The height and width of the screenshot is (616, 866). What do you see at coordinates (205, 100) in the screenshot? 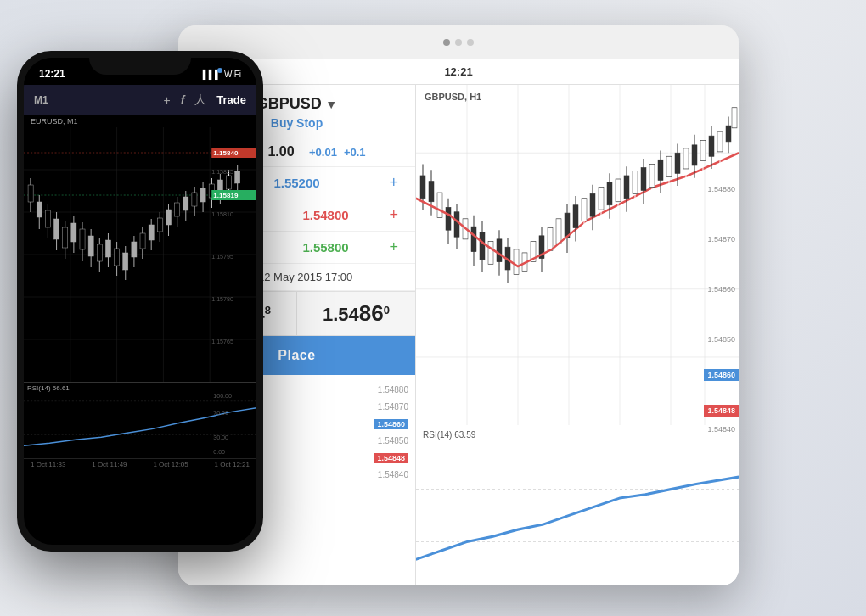
I see `phone-toolbar-icons: + f 人 Trade` at bounding box center [205, 100].